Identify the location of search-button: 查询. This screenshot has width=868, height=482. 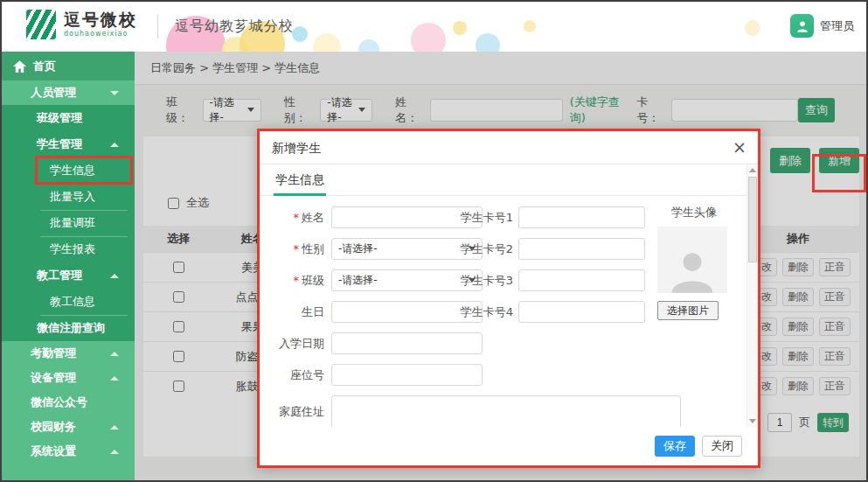
(816, 110).